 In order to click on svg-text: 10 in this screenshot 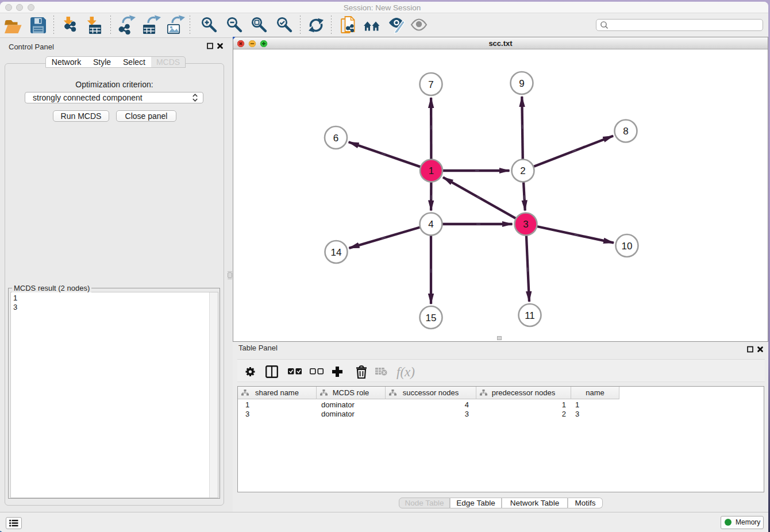, I will do `click(627, 246)`.